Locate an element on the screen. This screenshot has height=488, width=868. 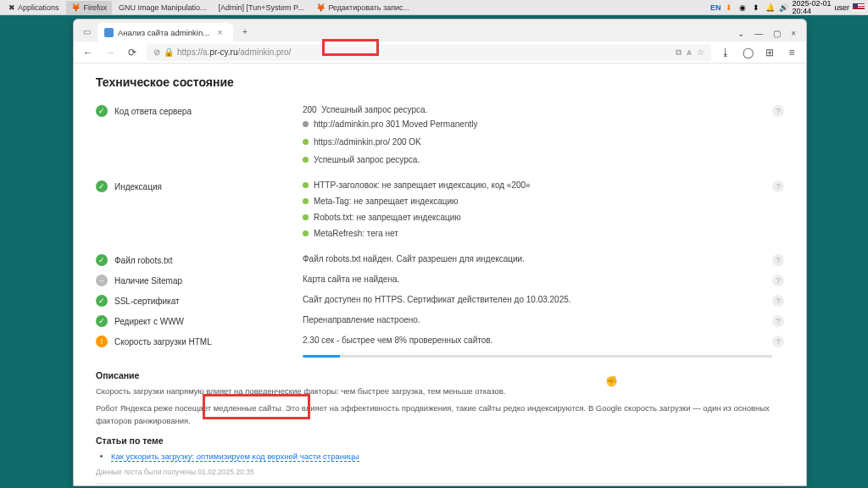
translate-icon: ⧉ is located at coordinates (678, 53).